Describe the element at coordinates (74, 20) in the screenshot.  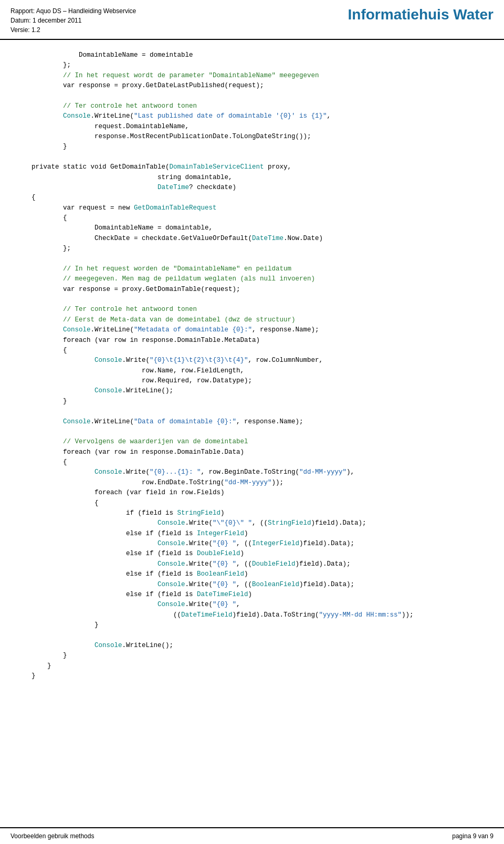
I see `document-info: Rapport: Aquo DS – Handleiding Webservic…` at that location.